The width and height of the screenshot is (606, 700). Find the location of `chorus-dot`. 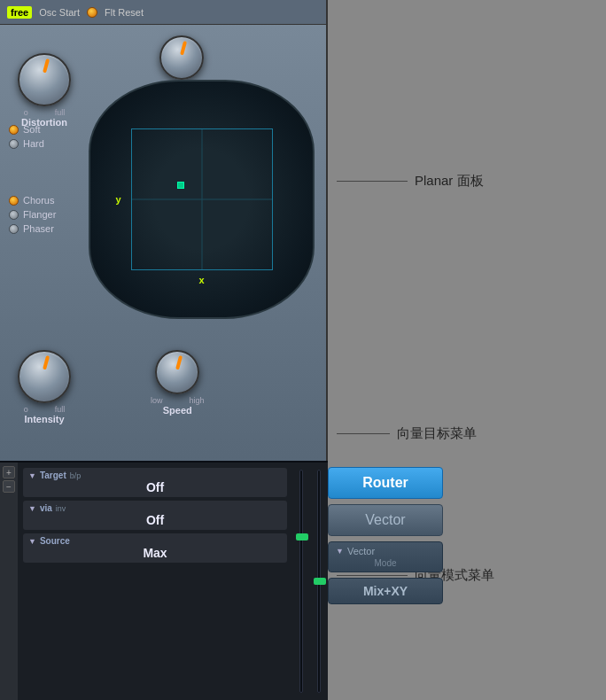

chorus-dot is located at coordinates (14, 200).